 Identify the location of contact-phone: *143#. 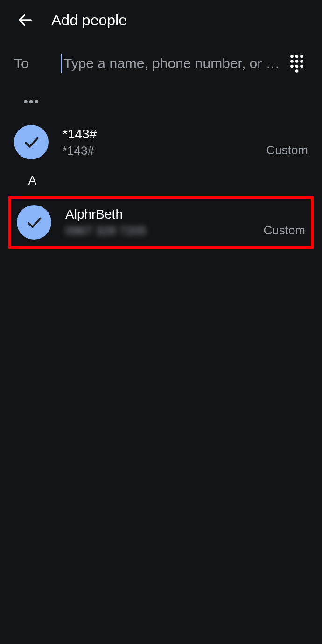
(164, 151).